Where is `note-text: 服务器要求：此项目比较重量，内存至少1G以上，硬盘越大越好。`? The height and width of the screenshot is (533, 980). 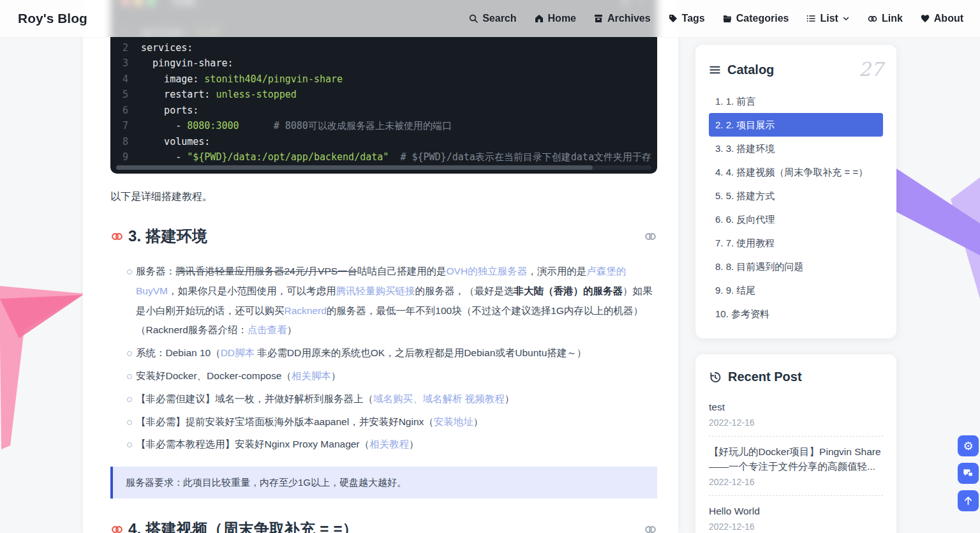
note-text: 服务器要求：此项目比较重量，内存至少1G以上，硬盘越大越好。 is located at coordinates (266, 483).